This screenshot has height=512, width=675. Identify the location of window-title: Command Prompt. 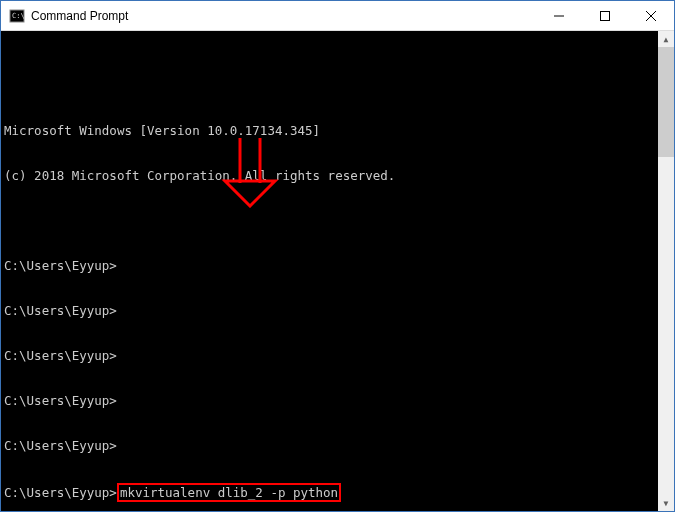
(284, 16).